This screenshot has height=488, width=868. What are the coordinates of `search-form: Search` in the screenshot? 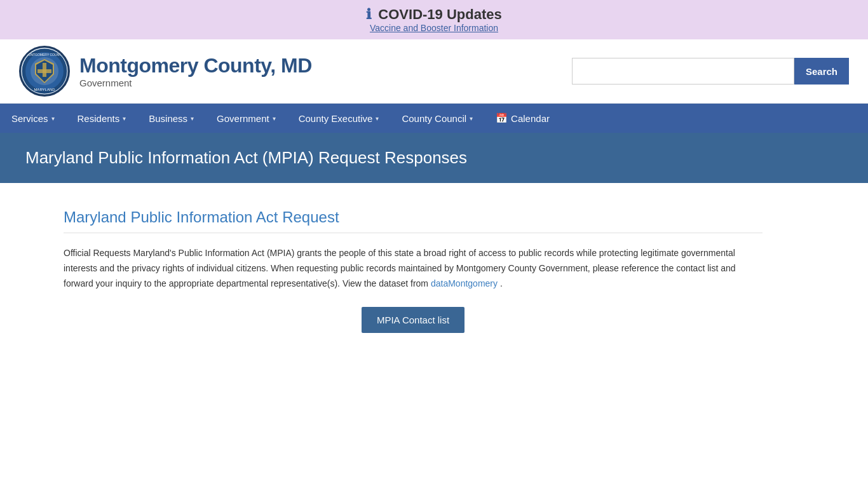 It's located at (710, 71).